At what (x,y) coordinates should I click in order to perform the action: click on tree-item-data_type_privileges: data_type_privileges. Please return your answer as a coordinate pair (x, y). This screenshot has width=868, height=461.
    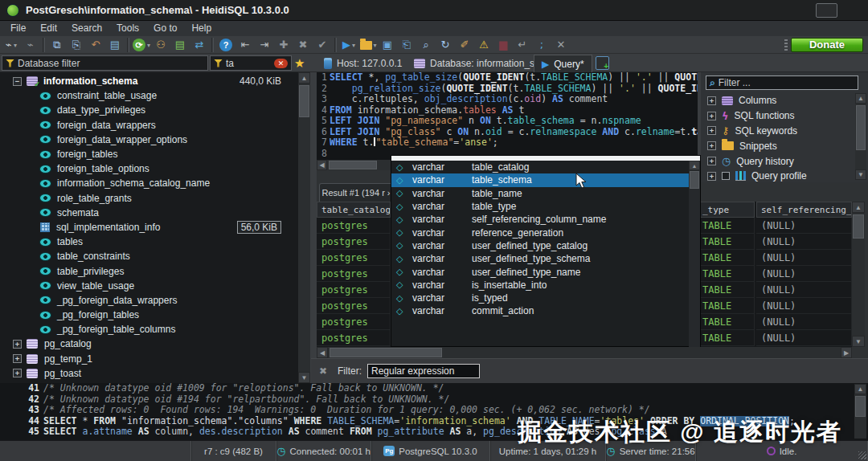
    Looking at the image, I should click on (149, 110).